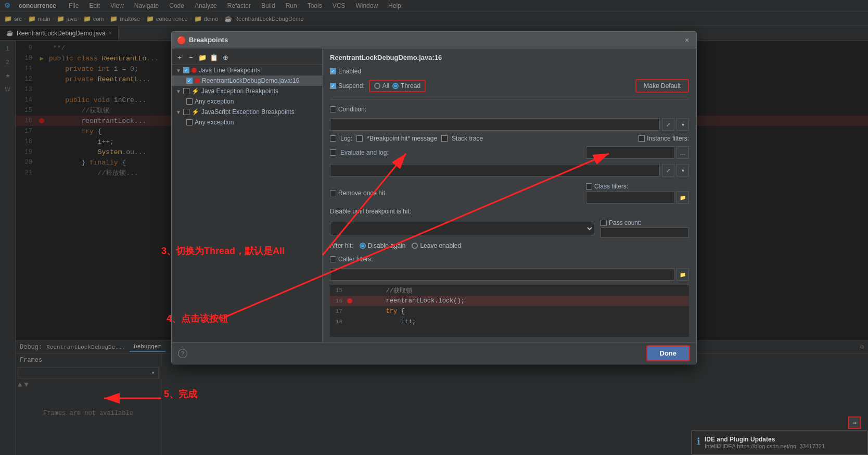  What do you see at coordinates (194, 70) in the screenshot?
I see `bp-type-icon` at bounding box center [194, 70].